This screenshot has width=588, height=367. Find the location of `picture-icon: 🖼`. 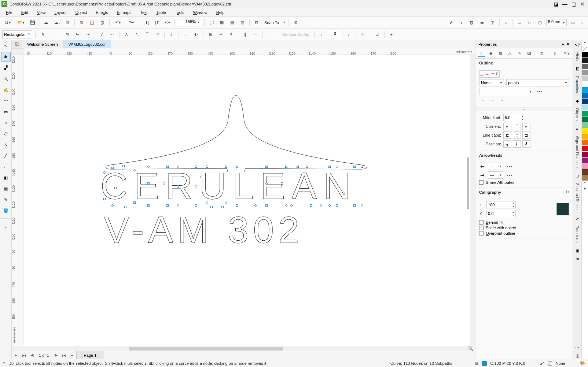

picture-icon: 🖼 is located at coordinates (472, 23).